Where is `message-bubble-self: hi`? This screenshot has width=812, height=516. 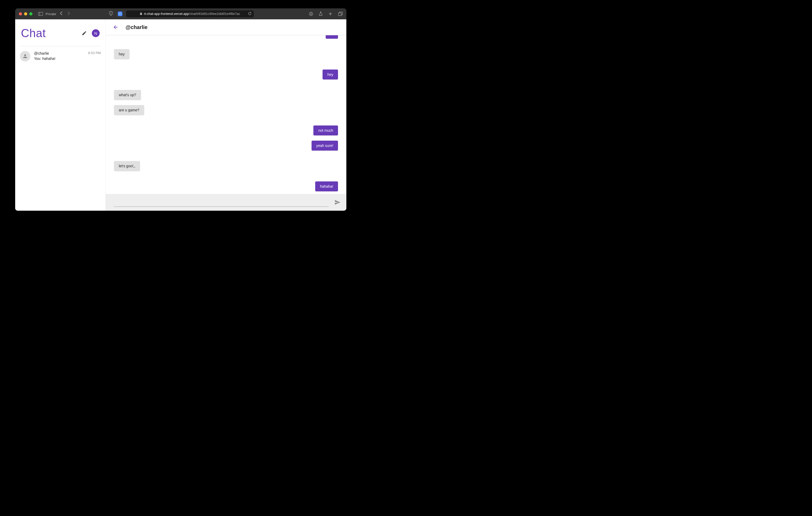 message-bubble-self: hi is located at coordinates (332, 37).